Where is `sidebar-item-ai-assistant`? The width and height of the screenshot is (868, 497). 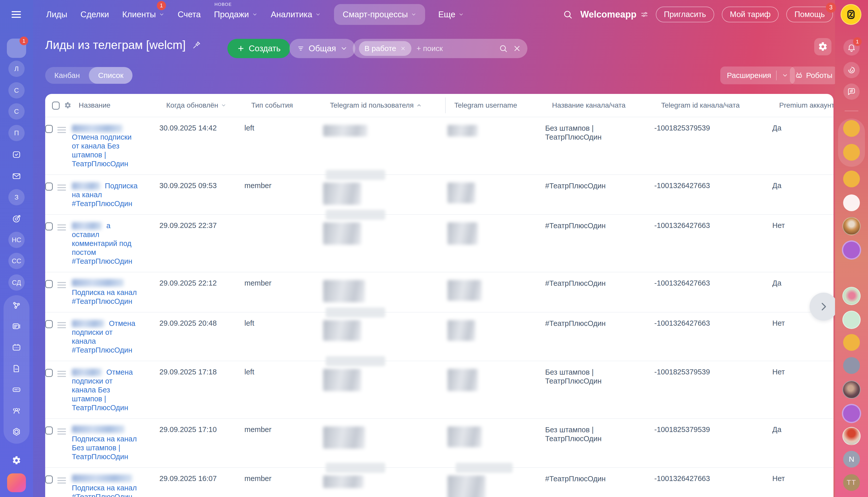
sidebar-item-ai-assistant is located at coordinates (852, 70).